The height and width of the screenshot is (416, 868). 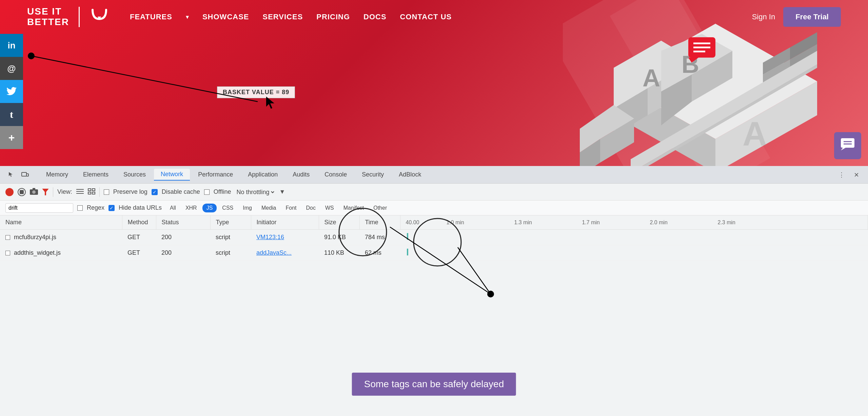 What do you see at coordinates (375, 17) in the screenshot?
I see `nav-docs: DOCS` at bounding box center [375, 17].